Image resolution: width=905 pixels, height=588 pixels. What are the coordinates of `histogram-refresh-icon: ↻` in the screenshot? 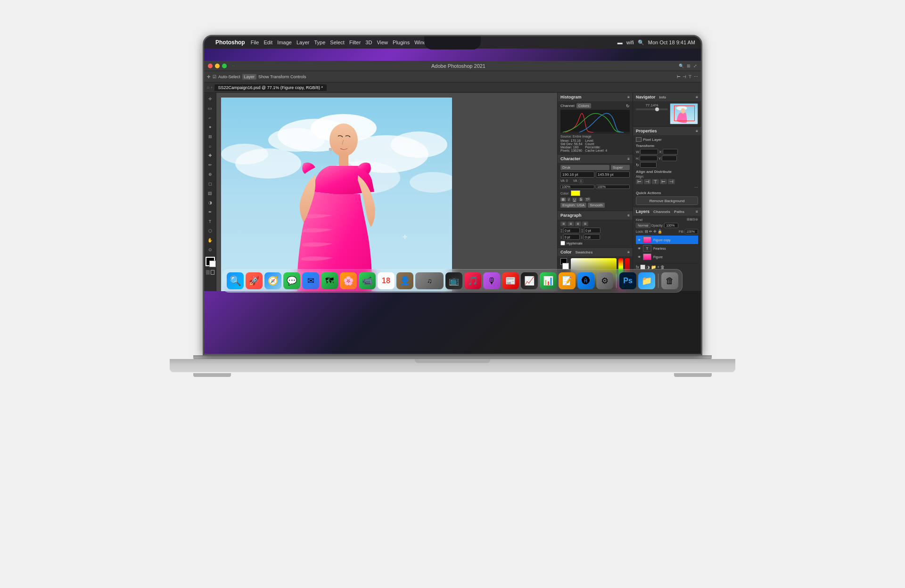 It's located at (628, 106).